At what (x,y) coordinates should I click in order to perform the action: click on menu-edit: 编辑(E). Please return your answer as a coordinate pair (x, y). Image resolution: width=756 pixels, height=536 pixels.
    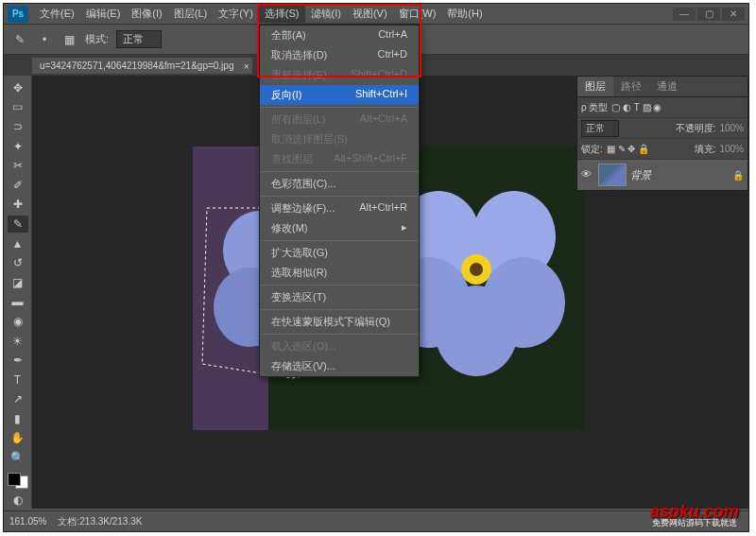
    Looking at the image, I should click on (104, 13).